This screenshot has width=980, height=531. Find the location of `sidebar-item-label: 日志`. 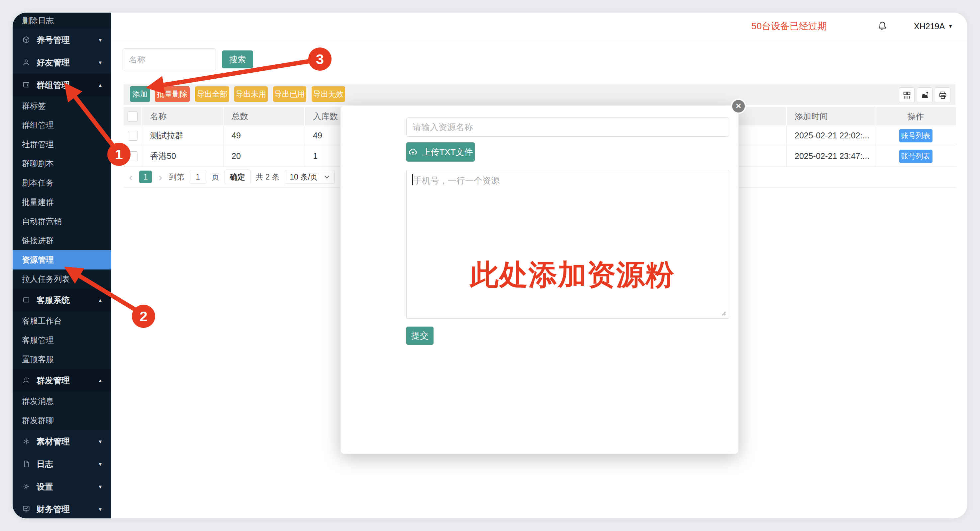

sidebar-item-label: 日志 is located at coordinates (67, 464).